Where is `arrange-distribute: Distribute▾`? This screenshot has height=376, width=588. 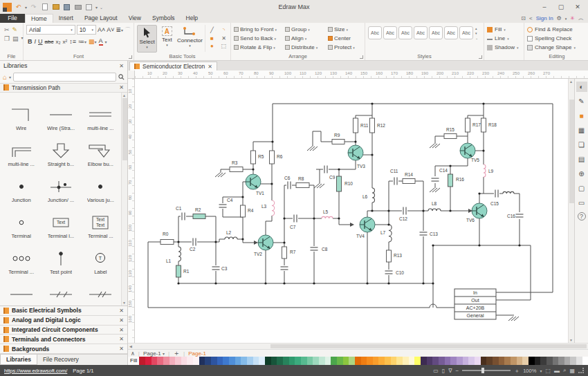 arrange-distribute: Distribute▾ is located at coordinates (306, 47).